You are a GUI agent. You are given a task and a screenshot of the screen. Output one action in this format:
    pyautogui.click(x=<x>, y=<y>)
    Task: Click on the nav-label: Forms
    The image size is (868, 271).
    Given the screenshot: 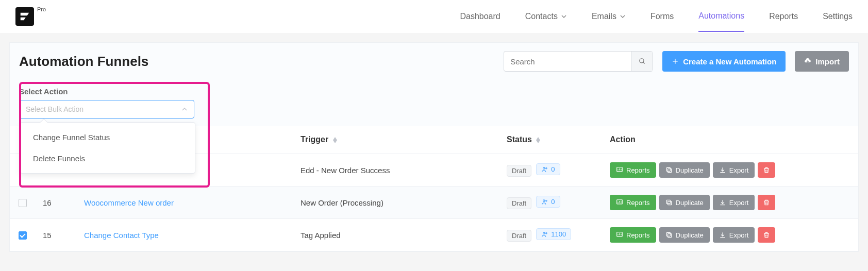 What is the action you would take?
    pyautogui.click(x=662, y=16)
    